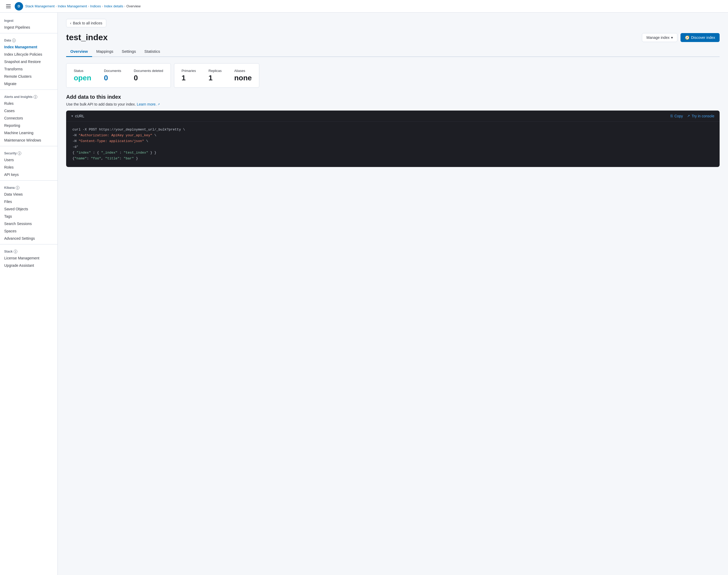 The height and width of the screenshot is (575, 728). What do you see at coordinates (243, 71) in the screenshot?
I see `aliases-label: Aliases` at bounding box center [243, 71].